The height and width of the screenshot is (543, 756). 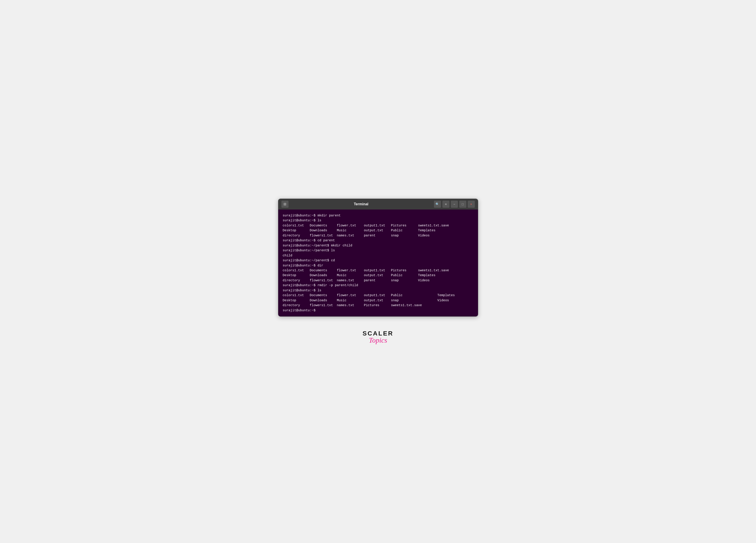 I want to click on page-wrapper: ⊞ Terminal 🔍 ≡ − □ × surajit@ubuntu:~$ m…, so click(x=378, y=272).